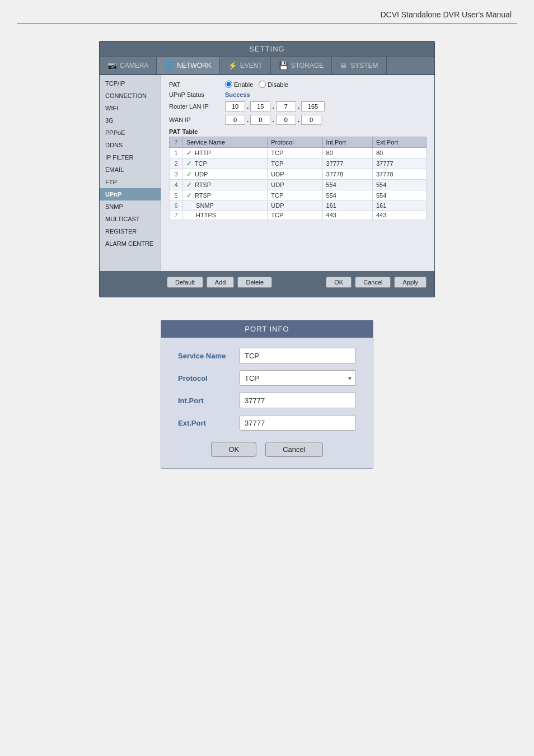 This screenshot has width=534, height=756. I want to click on dialog-protocol-select-wrapper: TCP UDP ▼, so click(298, 378).